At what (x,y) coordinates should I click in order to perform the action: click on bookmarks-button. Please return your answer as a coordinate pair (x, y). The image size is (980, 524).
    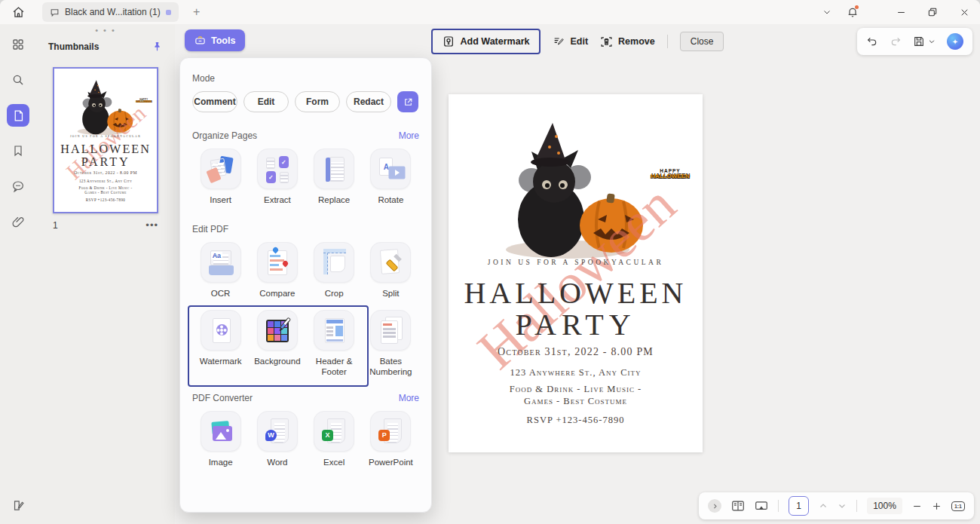
    Looking at the image, I should click on (18, 151).